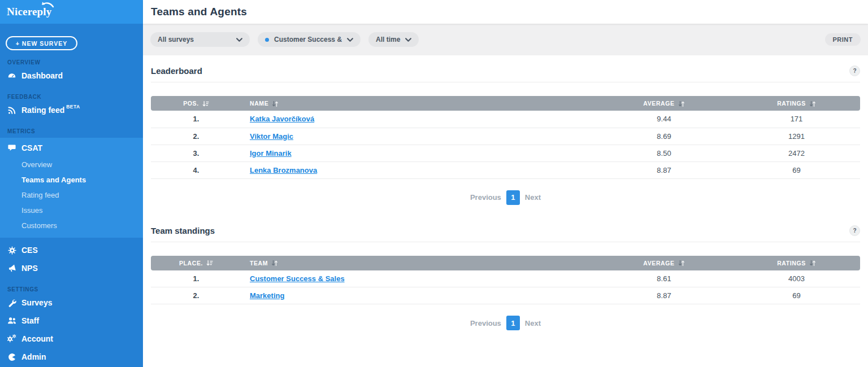 The width and height of the screenshot is (868, 367). Describe the element at coordinates (176, 40) in the screenshot. I see `surveys-filter-label: All surveys` at that location.